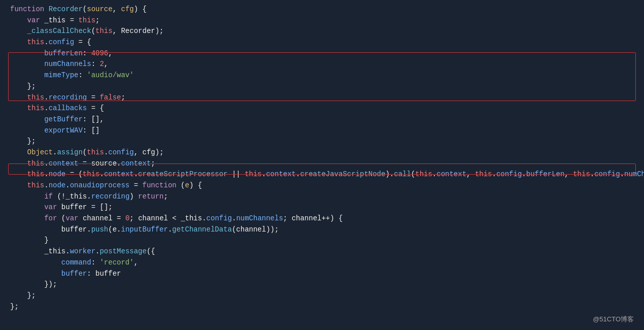  I want to click on code-line-8: numChannels: 2,, so click(322, 64).